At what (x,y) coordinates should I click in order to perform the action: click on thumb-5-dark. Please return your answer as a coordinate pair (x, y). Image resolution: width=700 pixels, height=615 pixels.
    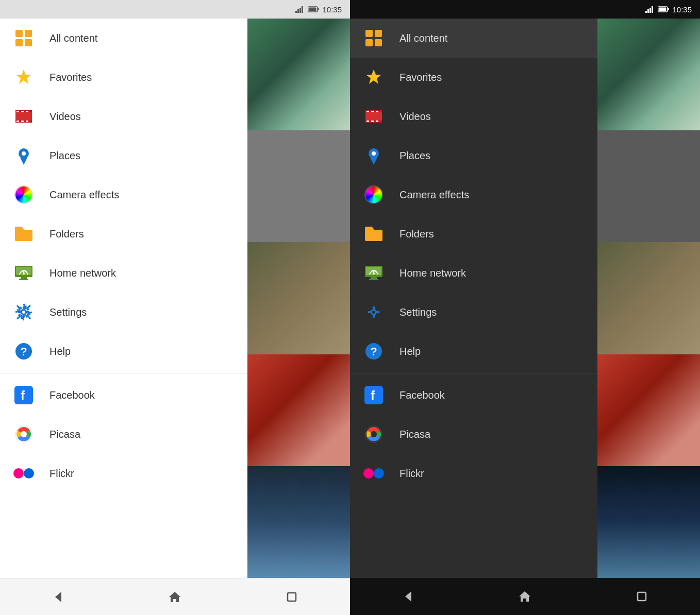
    Looking at the image, I should click on (648, 522).